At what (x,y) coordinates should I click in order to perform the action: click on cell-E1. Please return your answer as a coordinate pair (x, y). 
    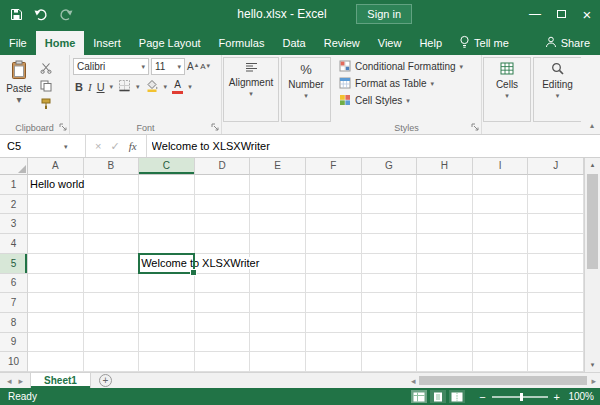
    Looking at the image, I should click on (278, 185).